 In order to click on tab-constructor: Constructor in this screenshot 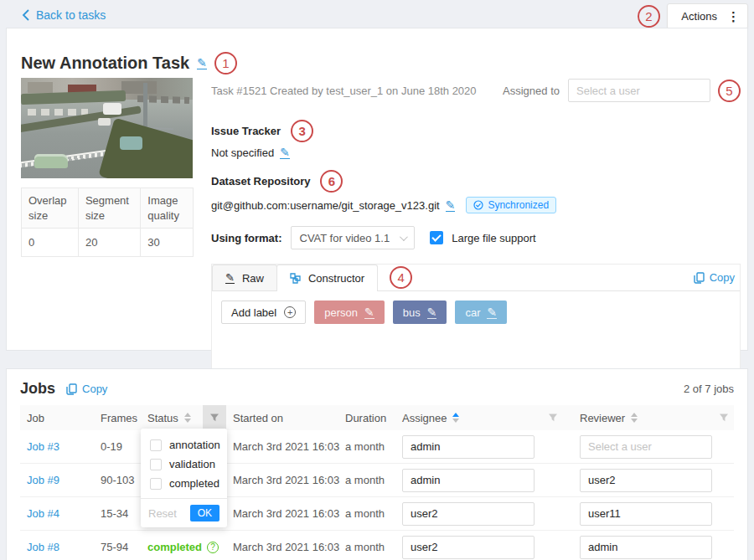, I will do `click(327, 278)`.